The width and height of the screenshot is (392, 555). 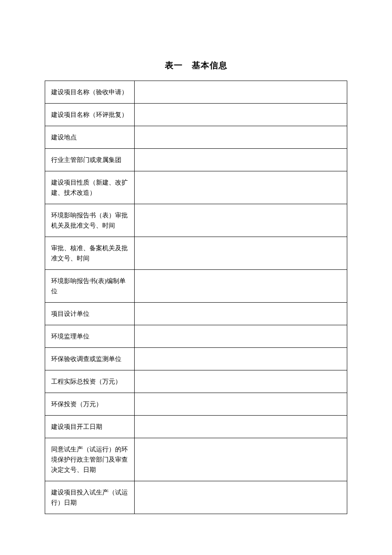 I want to click on table-row: 建设项目名称（环评批复）, so click(x=196, y=115).